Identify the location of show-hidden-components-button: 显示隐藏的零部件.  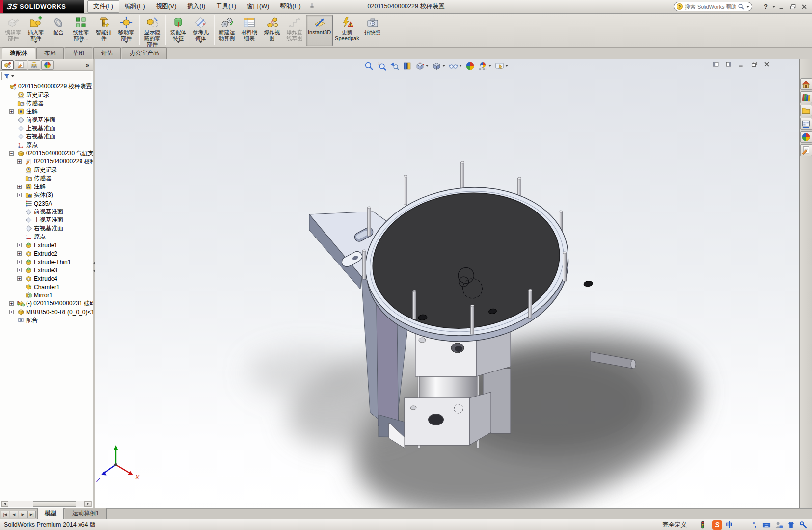
(152, 30).